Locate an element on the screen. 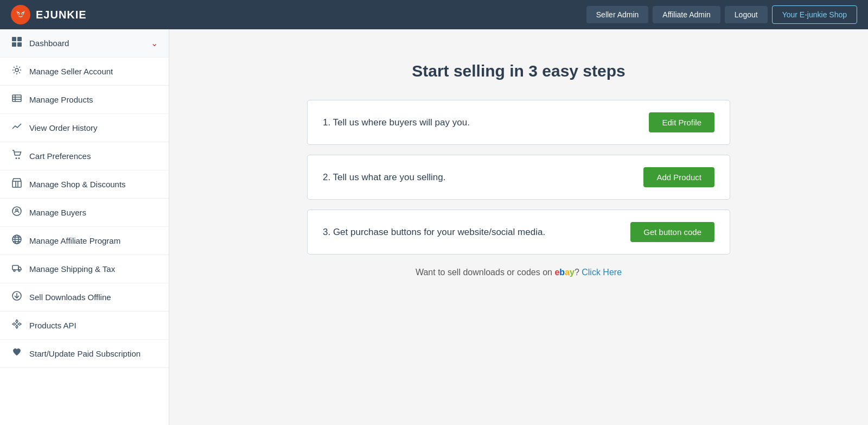 The height and width of the screenshot is (425, 868). add-product-button: Add Product is located at coordinates (679, 177).